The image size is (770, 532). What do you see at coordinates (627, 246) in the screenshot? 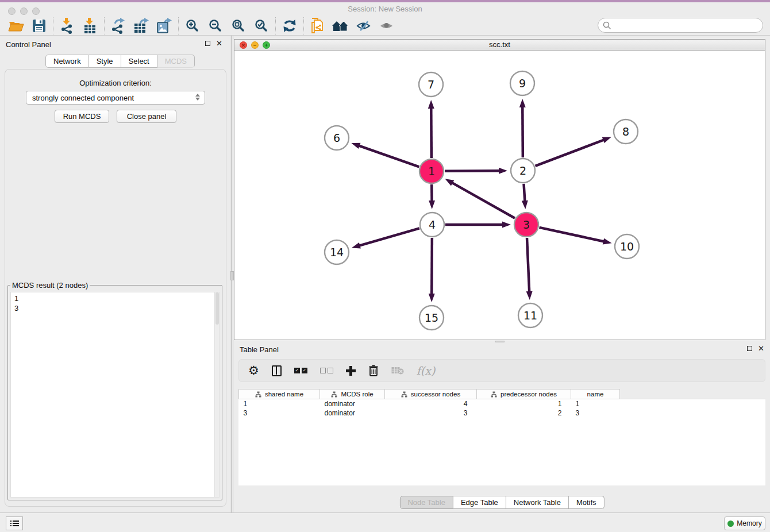
I see `node-label-10: 10` at bounding box center [627, 246].